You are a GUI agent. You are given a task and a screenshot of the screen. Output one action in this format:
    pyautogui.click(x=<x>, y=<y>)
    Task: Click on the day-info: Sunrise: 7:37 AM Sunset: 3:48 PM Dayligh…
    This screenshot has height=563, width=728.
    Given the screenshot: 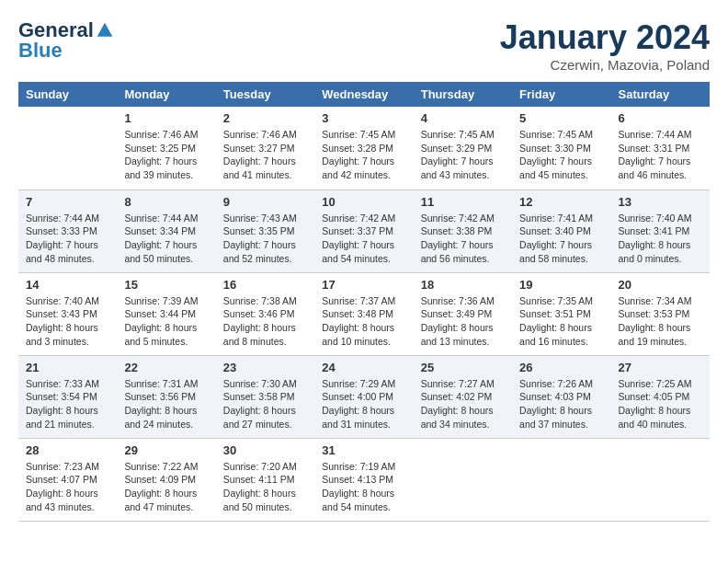 What is the action you would take?
    pyautogui.click(x=364, y=322)
    